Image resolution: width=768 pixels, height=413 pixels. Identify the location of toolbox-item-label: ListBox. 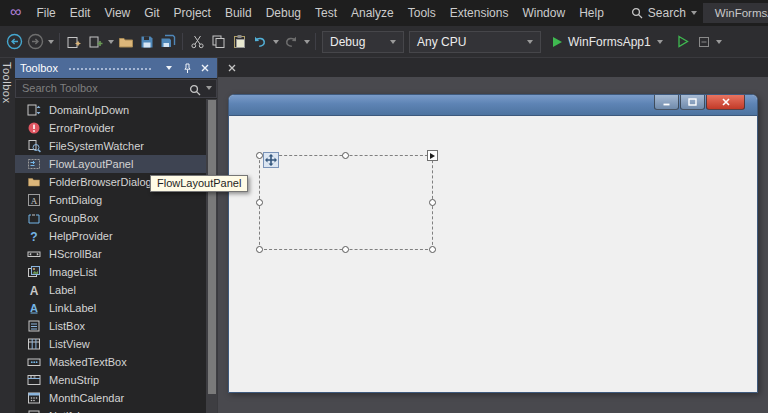
(67, 326).